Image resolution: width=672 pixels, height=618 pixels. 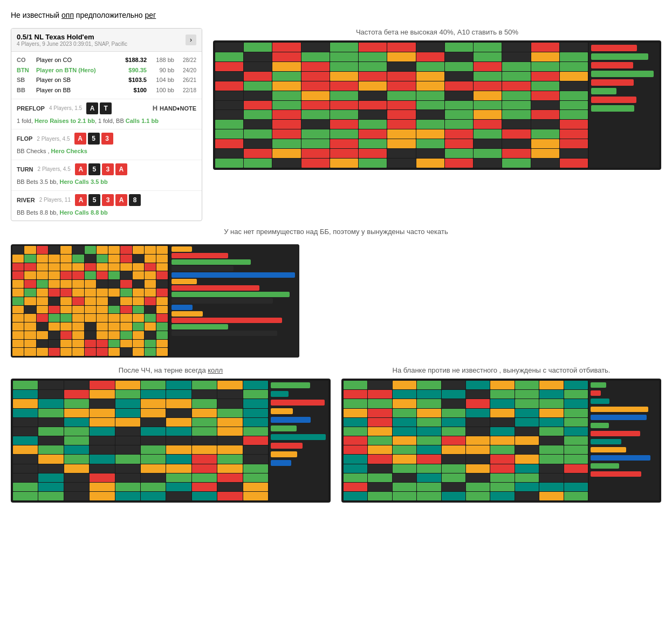 I want to click on hand-history-card: 0.5/1 NL Texas Hold'em 4 Players, 9 June…, so click(x=107, y=125).